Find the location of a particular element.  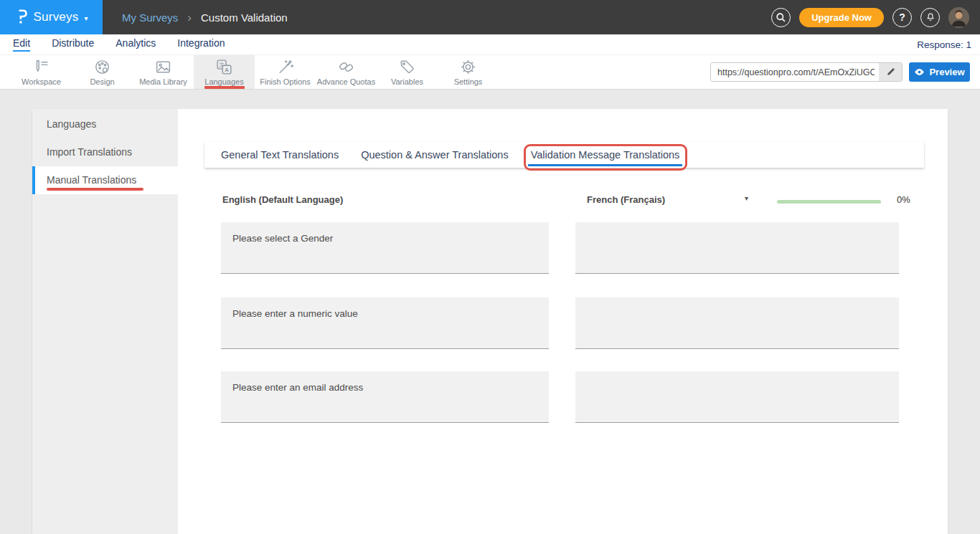

survey-nav: Edit Distribute Analytics Integration Re… is located at coordinates (490, 44).